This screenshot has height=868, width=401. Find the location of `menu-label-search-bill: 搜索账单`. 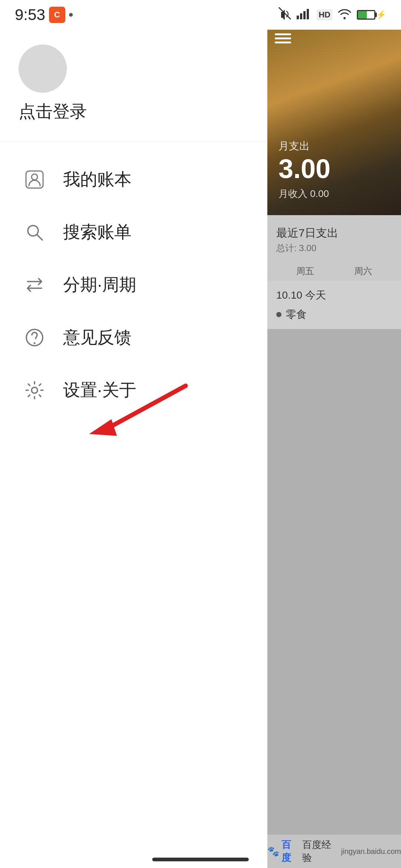

menu-label-search-bill: 搜索账单 is located at coordinates (97, 232).